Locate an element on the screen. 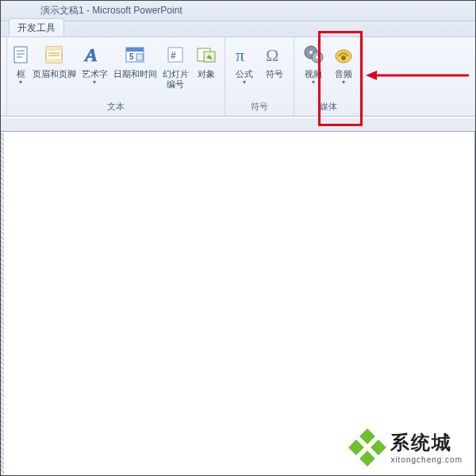  symbol-icon: Ω is located at coordinates (274, 55).